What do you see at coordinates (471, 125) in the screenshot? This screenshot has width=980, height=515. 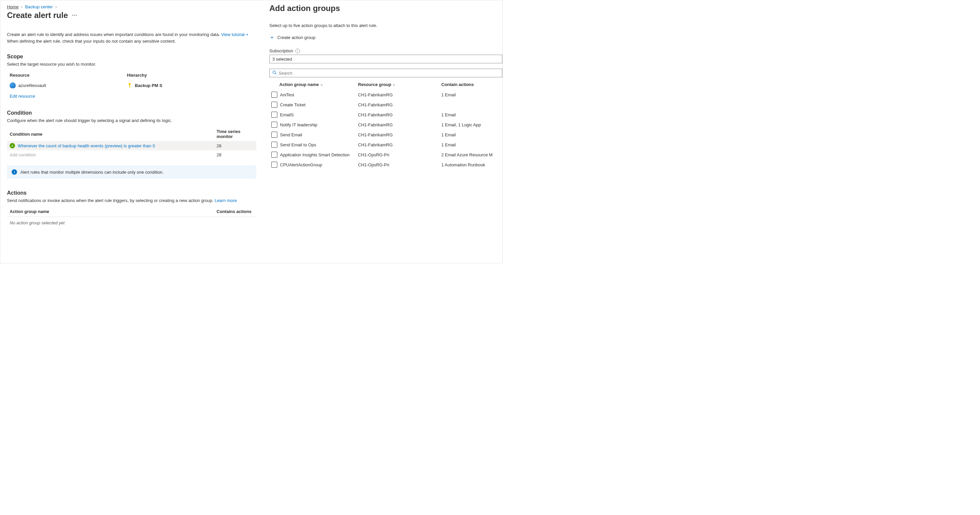 I see `action-group-actions: 1 Email, 1 Logic App` at bounding box center [471, 125].